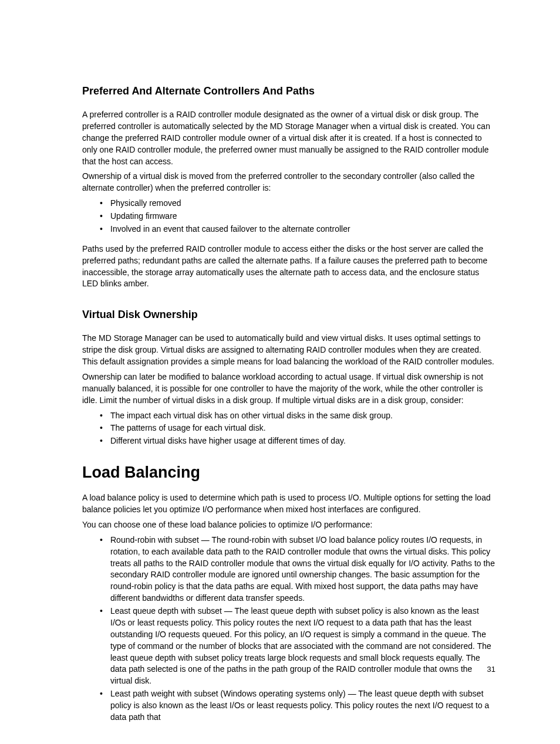 Image resolution: width=560 pixels, height=744 pixels. I want to click on section-virtual-disk-ownership: Virtual Disk Ownership The MD Storage Ma…, so click(289, 378).